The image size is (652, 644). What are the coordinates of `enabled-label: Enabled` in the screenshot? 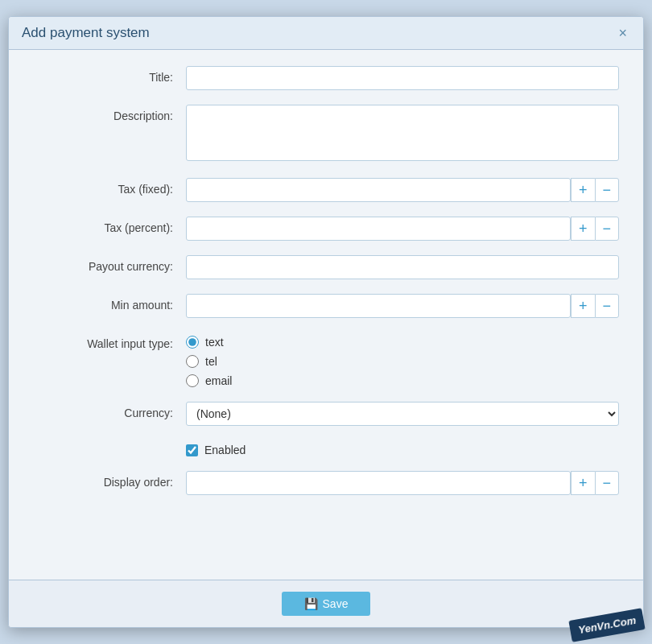 It's located at (225, 450).